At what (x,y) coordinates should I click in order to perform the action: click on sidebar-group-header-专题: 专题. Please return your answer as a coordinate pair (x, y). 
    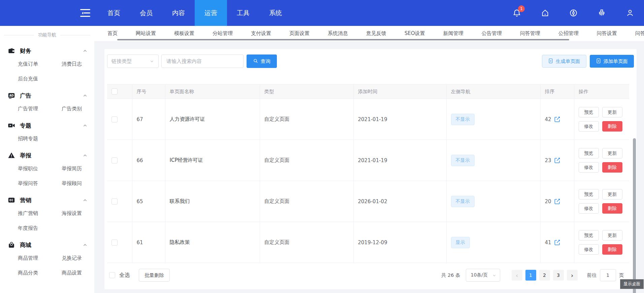
    Looking at the image, I should click on (47, 125).